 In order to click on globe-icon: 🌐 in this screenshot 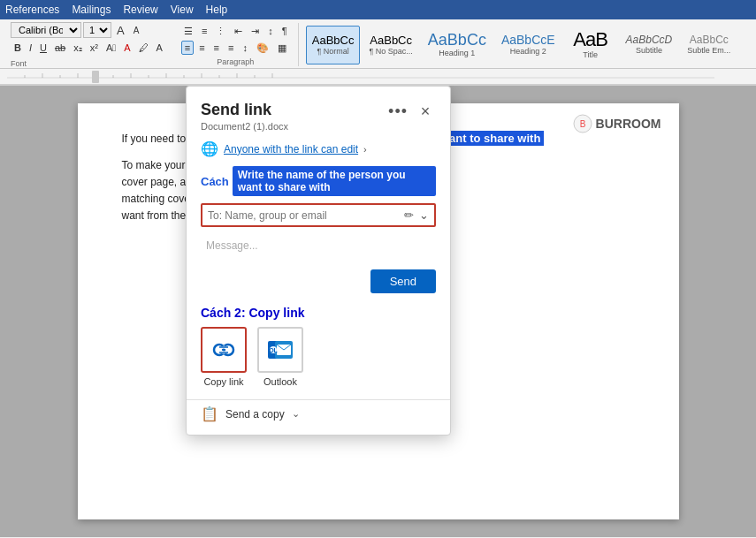, I will do `click(210, 148)`.